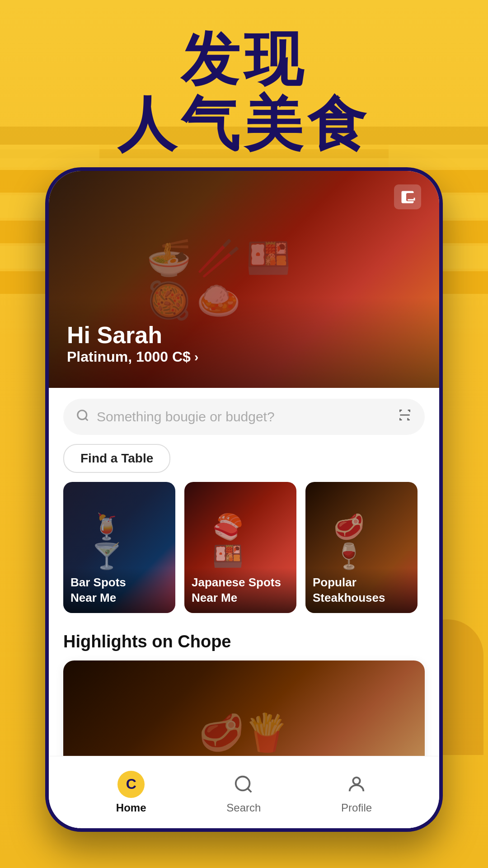  I want to click on category-japanese-label: Japanese Spots Near Me, so click(240, 590).